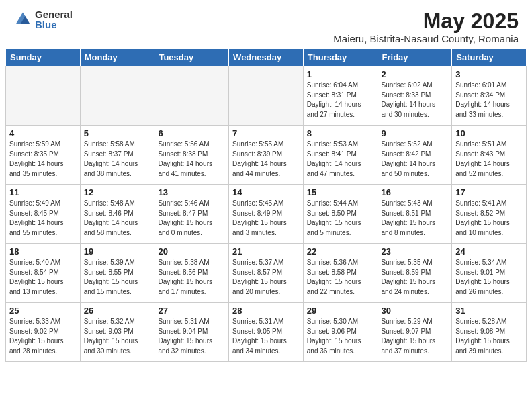 The image size is (532, 411). Describe the element at coordinates (489, 336) in the screenshot. I see `day-info: Sunrise: 5:28 AM Sunset: 9:08 PM Dayligh…` at that location.